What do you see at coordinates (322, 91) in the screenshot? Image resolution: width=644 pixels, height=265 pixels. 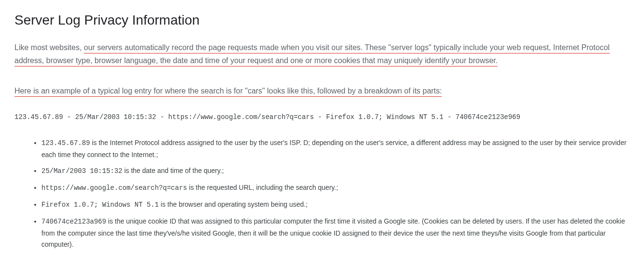 I see `example-intro-paragraph: Here is an example of a typical log entr…` at bounding box center [322, 91].